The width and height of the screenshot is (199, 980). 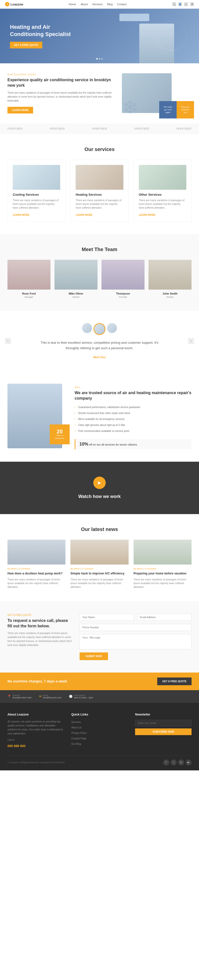 I want to click on service-other-name: Other Services, so click(x=162, y=195).